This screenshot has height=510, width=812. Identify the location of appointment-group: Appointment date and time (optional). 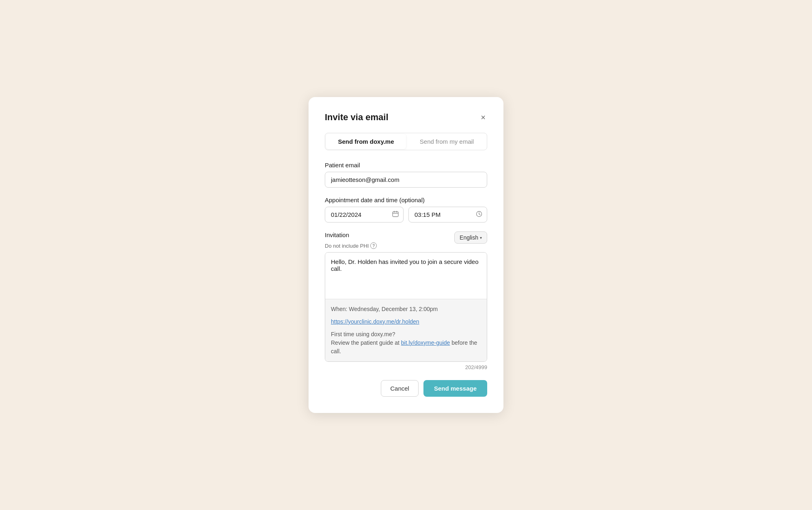
(406, 210).